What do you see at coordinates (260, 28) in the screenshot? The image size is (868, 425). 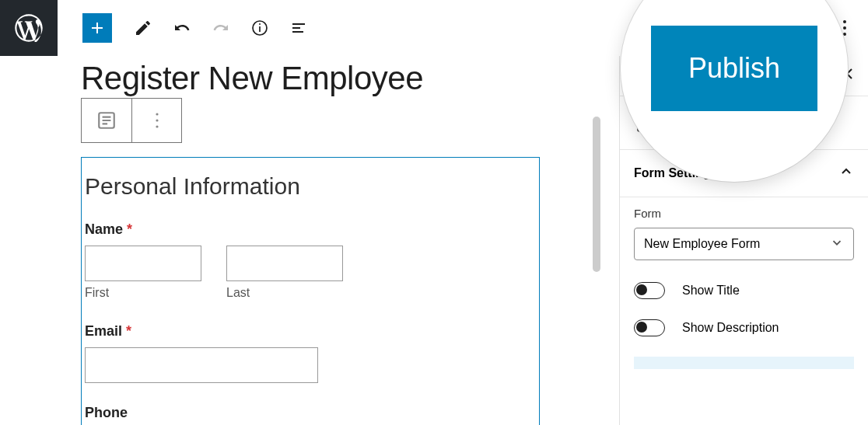 I see `info-button` at bounding box center [260, 28].